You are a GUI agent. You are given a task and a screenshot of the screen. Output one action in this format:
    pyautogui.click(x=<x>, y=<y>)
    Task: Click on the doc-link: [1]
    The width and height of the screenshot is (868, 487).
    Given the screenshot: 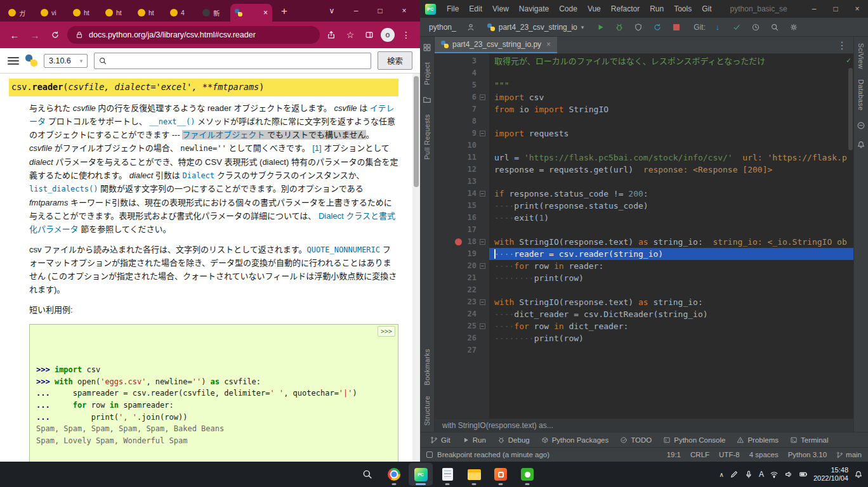 What is the action you would take?
    pyautogui.click(x=317, y=148)
    